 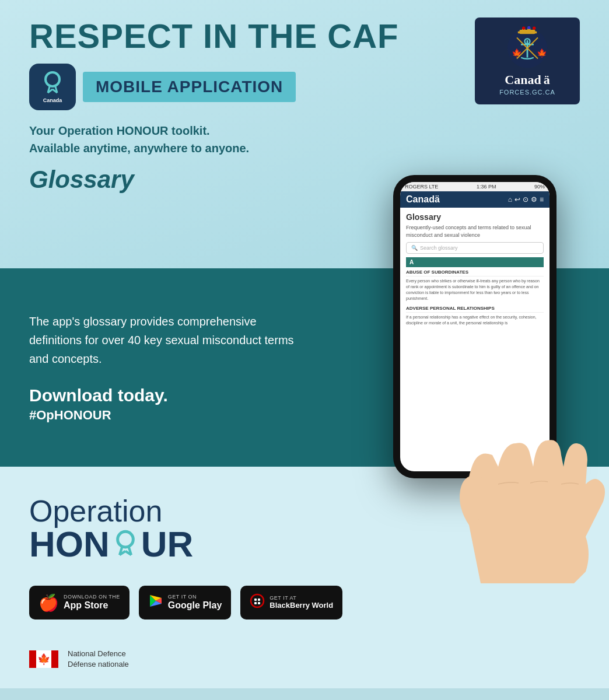 I want to click on download-cta: Download today., so click(x=169, y=396).